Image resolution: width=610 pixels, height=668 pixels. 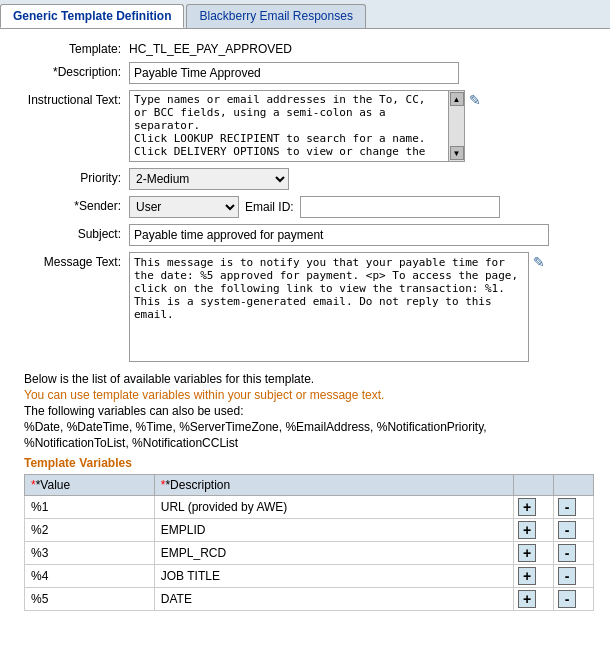 I want to click on row-3-add-button: +, so click(x=527, y=576).